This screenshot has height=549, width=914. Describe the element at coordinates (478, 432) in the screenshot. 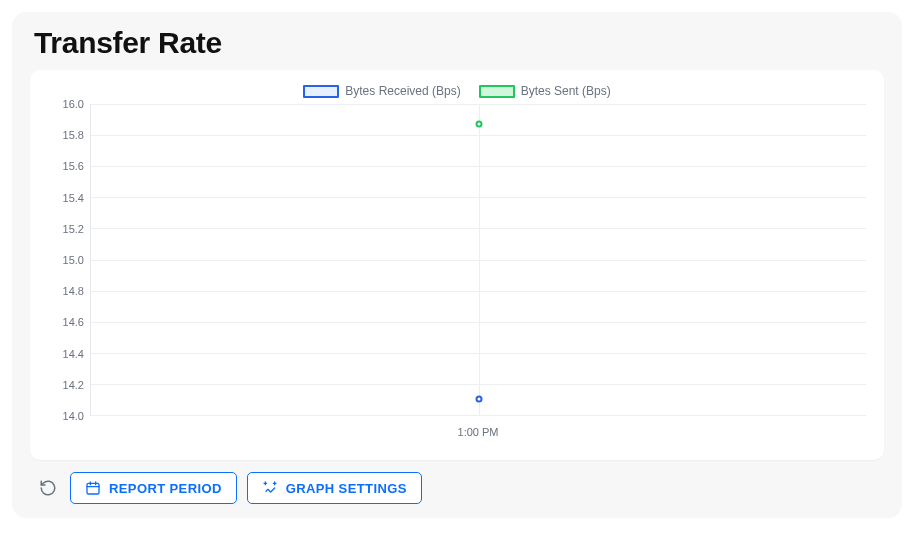

I see `x-axis: 1:00 PM` at that location.